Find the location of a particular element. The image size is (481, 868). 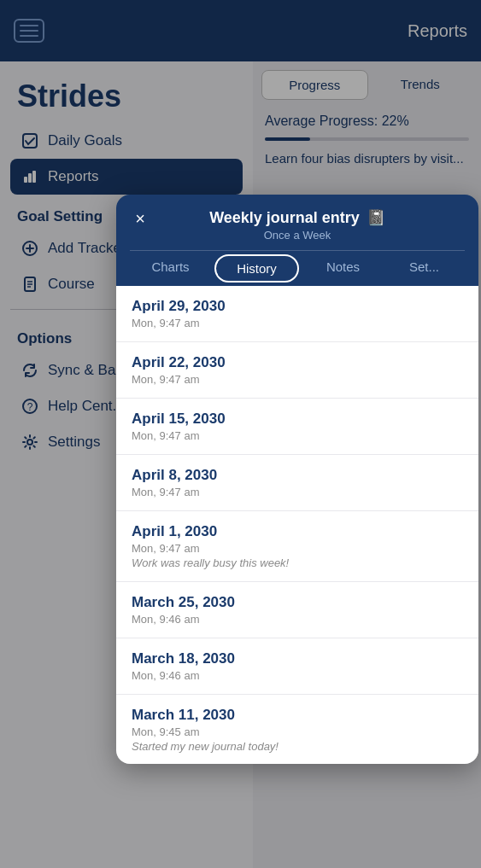

history-item: March 25, 2030Mon, 9:46 am is located at coordinates (297, 610).